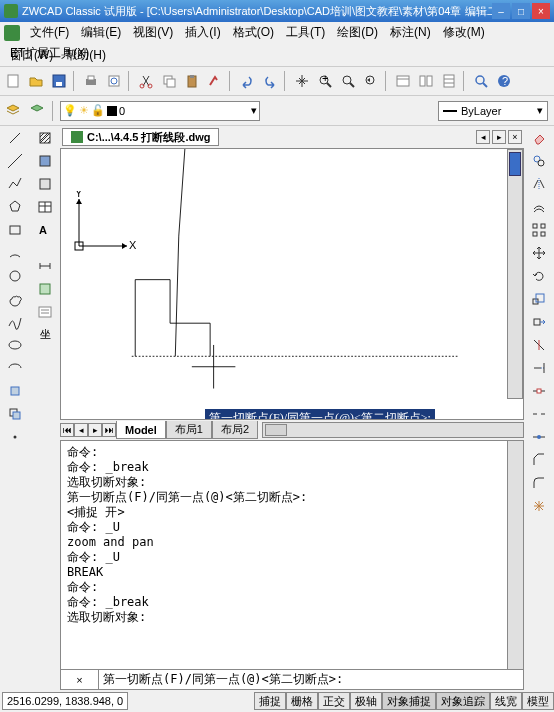 This screenshot has width=554, height=712. I want to click on document-tab: C:\...\4.4.5 打断线段.dwg, so click(140, 137).